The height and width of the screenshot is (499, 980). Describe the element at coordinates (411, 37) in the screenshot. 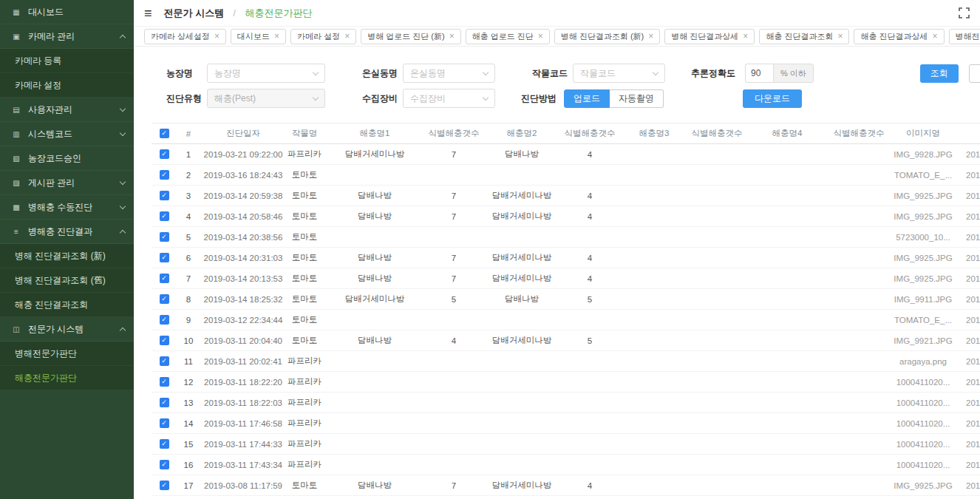

I see `tab-disease-upload-diagnosis-new: 병해 업로드 진단 (新)×` at that location.